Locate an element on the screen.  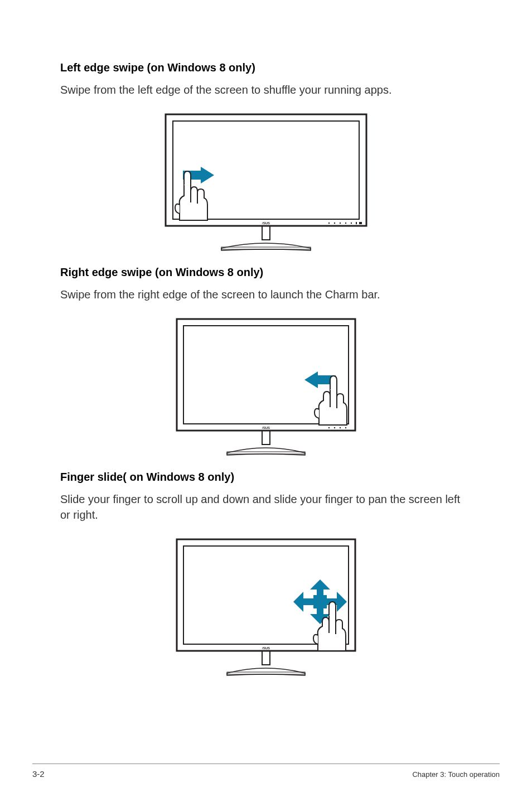
finger-slide-illustration: /SUS is located at coordinates (266, 606).